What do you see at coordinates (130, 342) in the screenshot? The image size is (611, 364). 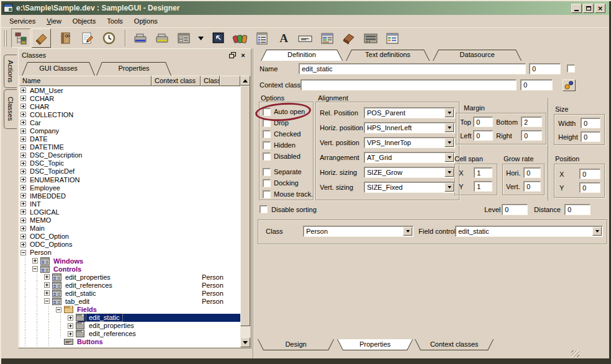 I see `tree-item-buttons: Buttons` at bounding box center [130, 342].